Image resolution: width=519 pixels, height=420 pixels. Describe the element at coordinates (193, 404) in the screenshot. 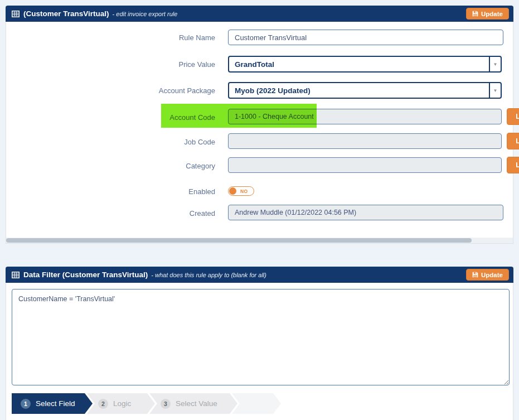

I see `step-select-value: 3 Select Value` at that location.